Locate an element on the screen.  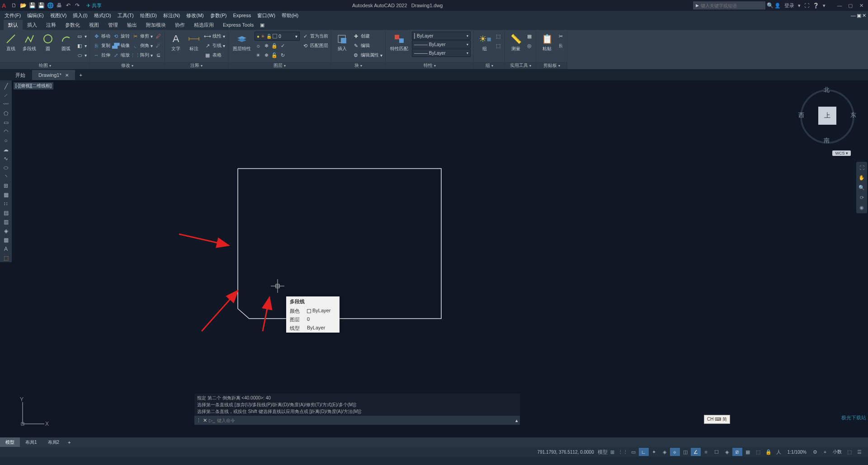
trim-button: ✂修剪▾ is located at coordinates (142, 36).